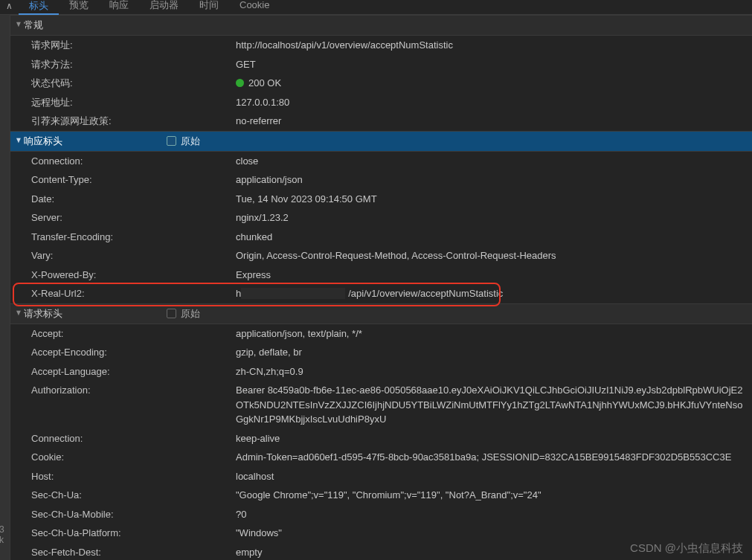 This screenshot has height=560, width=752. I want to click on header-value: "Google Chrome";v="119", "Chromium";v="1…, so click(491, 495).